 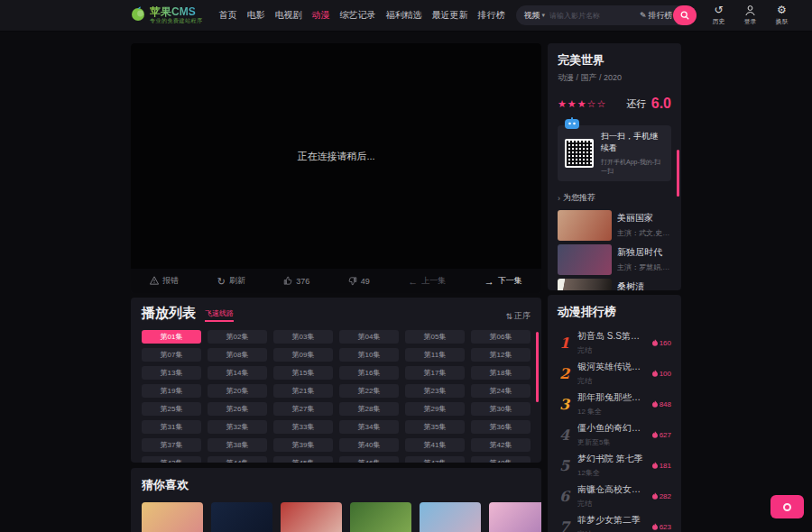 What do you see at coordinates (559, 198) in the screenshot?
I see `chevron-right-icon: ›` at bounding box center [559, 198].